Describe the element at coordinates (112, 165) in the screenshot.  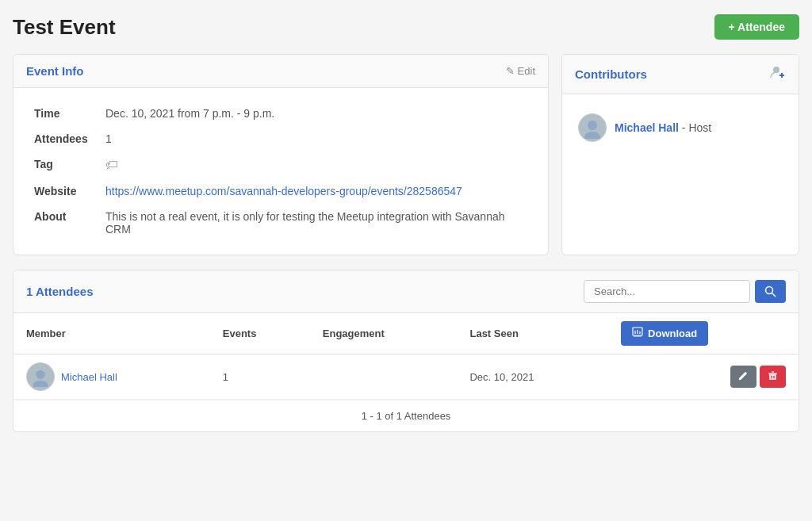
I see `tag-icon: 🏷` at that location.